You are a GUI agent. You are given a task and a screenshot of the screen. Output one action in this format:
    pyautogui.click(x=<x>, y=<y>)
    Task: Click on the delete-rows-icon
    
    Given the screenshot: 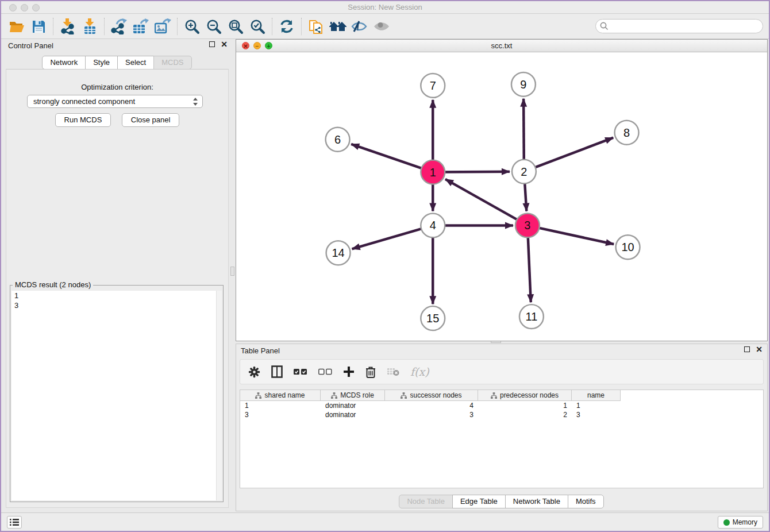 What is the action you would take?
    pyautogui.click(x=371, y=372)
    